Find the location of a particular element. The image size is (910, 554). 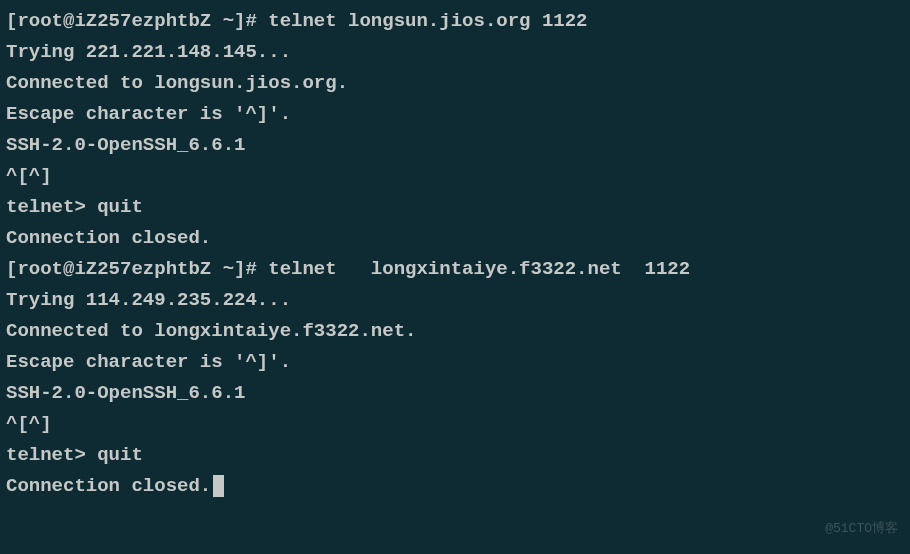

terminal-text: Connection closed. is located at coordinates (108, 486).